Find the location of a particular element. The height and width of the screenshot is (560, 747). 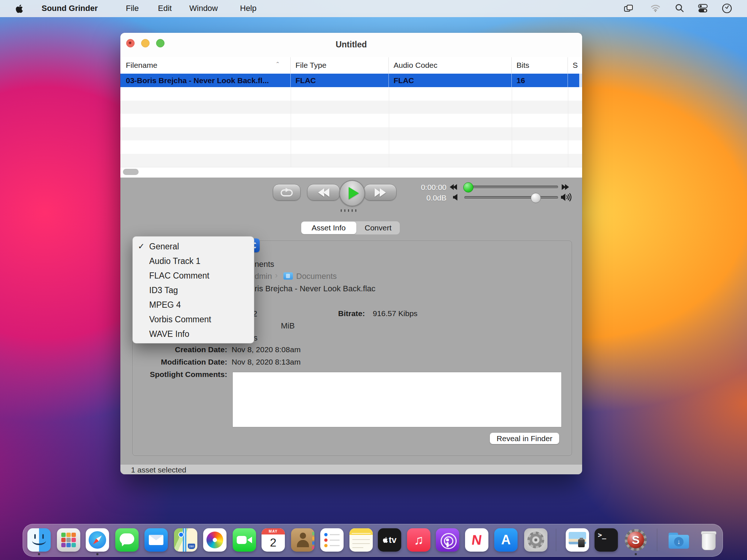

dock-launchpad-icon is located at coordinates (69, 540).